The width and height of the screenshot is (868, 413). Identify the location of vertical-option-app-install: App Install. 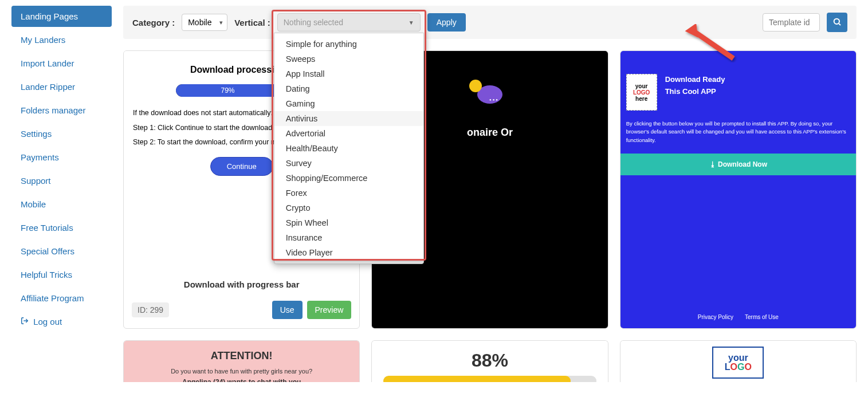
(349, 74).